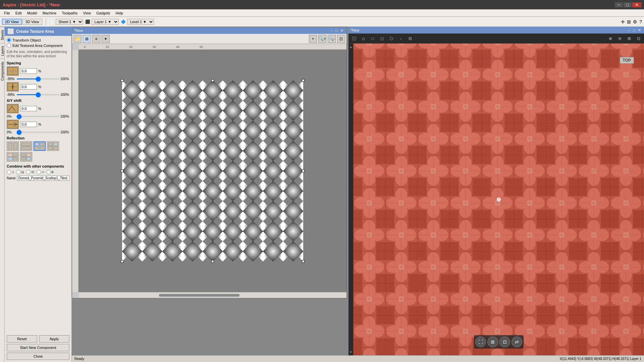  What do you see at coordinates (9, 46) in the screenshot?
I see `radio-edit-input` at bounding box center [9, 46].